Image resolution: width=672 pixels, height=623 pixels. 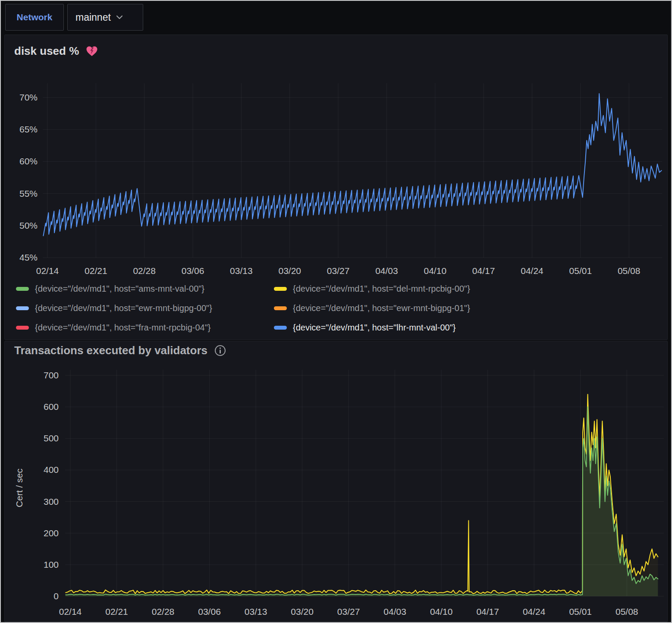 I want to click on network-variable-label: Network, so click(x=35, y=17).